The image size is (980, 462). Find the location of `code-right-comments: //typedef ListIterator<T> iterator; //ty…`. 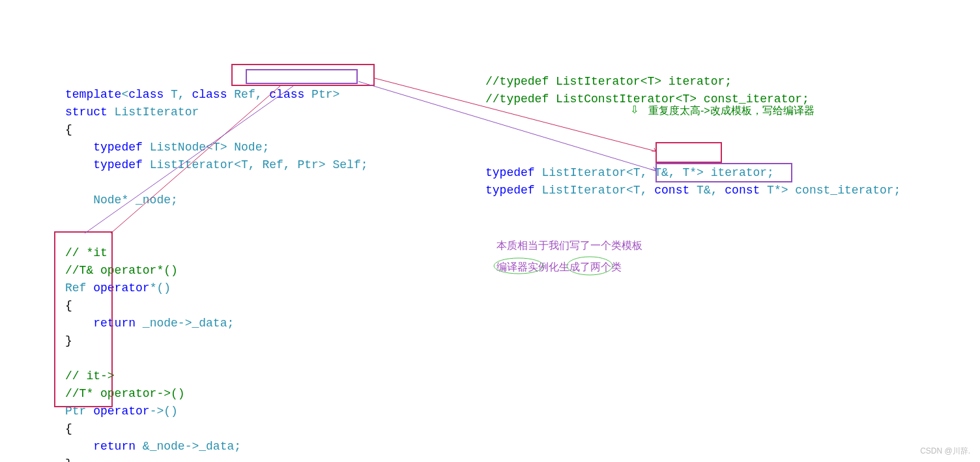

code-right-comments: //typedef ListIterator<T> iterator; //ty… is located at coordinates (648, 82).